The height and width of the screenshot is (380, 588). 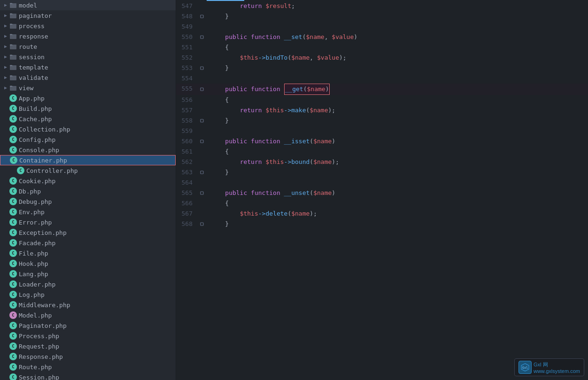 I want to click on sidebar-item-label: model, so click(x=28, y=6).